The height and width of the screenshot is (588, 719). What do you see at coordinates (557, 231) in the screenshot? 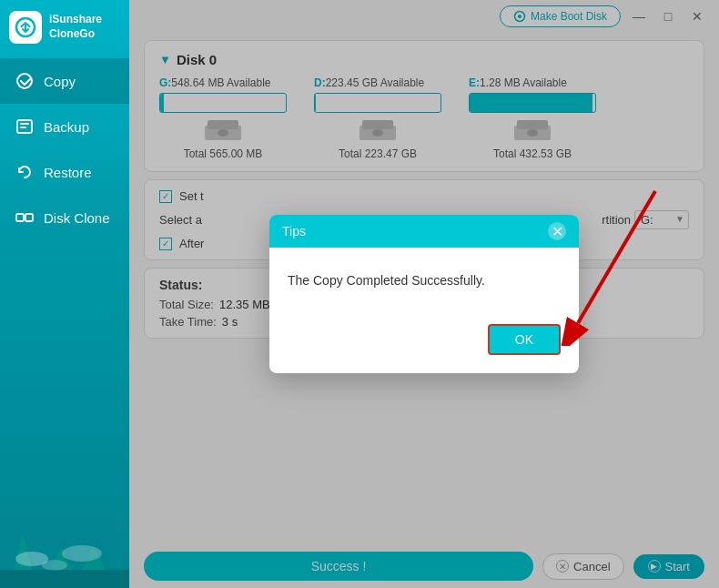
I see `modal-close-button: ✕` at bounding box center [557, 231].